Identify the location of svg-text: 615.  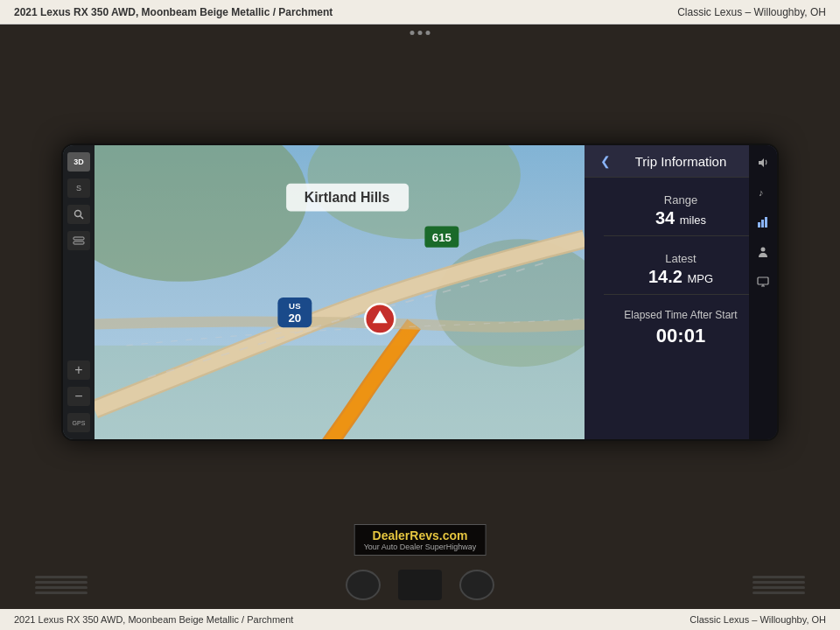
(443, 238).